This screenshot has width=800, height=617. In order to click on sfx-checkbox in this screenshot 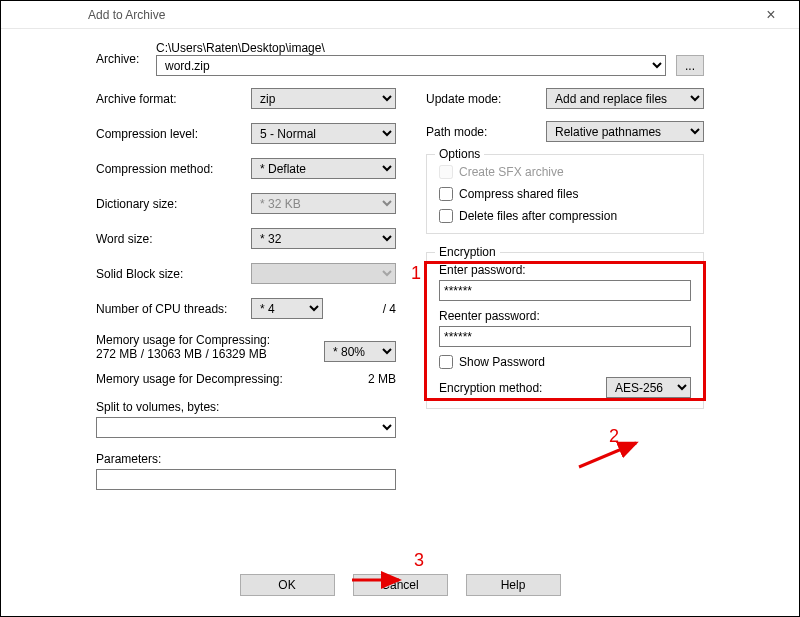, I will do `click(446, 172)`.